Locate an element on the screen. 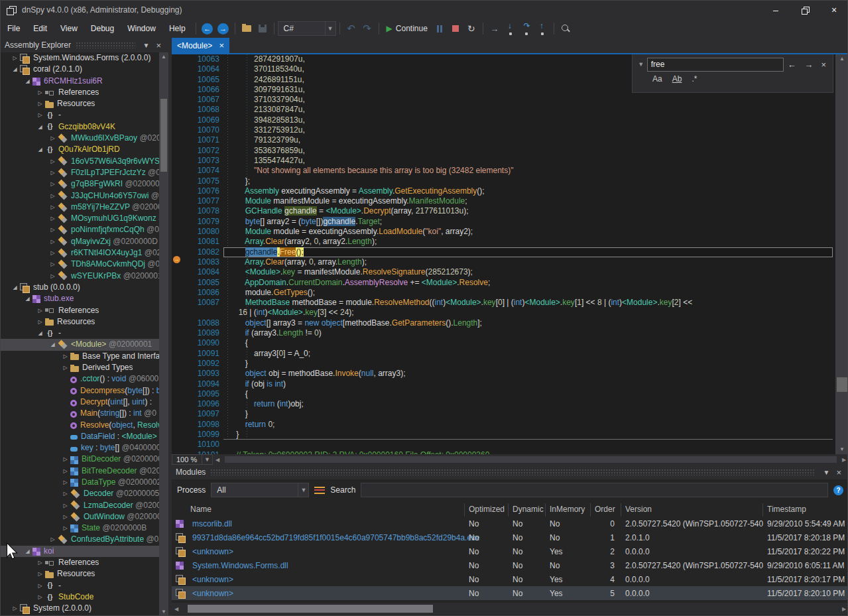  tree-item: ▷16oV57W6iA3q9r6vWYS @ is located at coordinates (80, 162).